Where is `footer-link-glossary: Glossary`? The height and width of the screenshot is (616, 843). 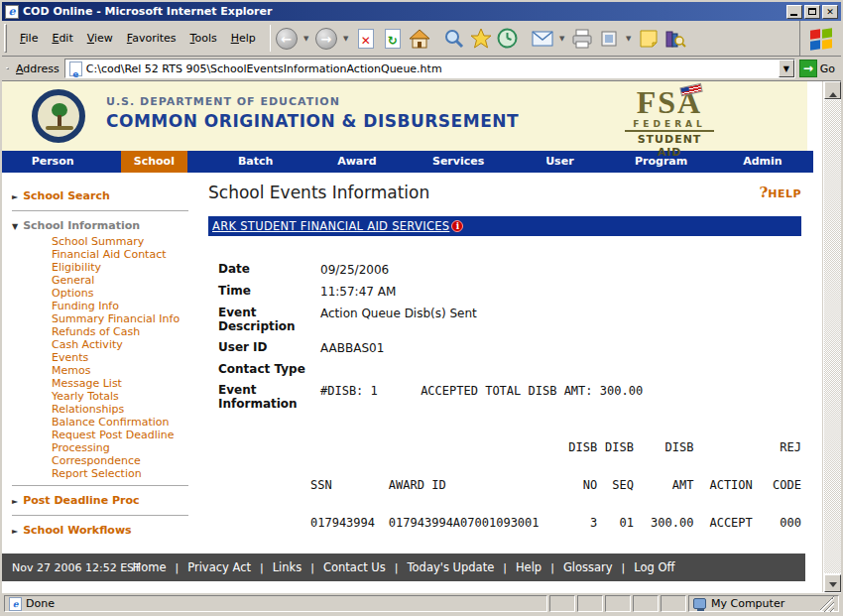
footer-link-glossary: Glossary is located at coordinates (588, 567).